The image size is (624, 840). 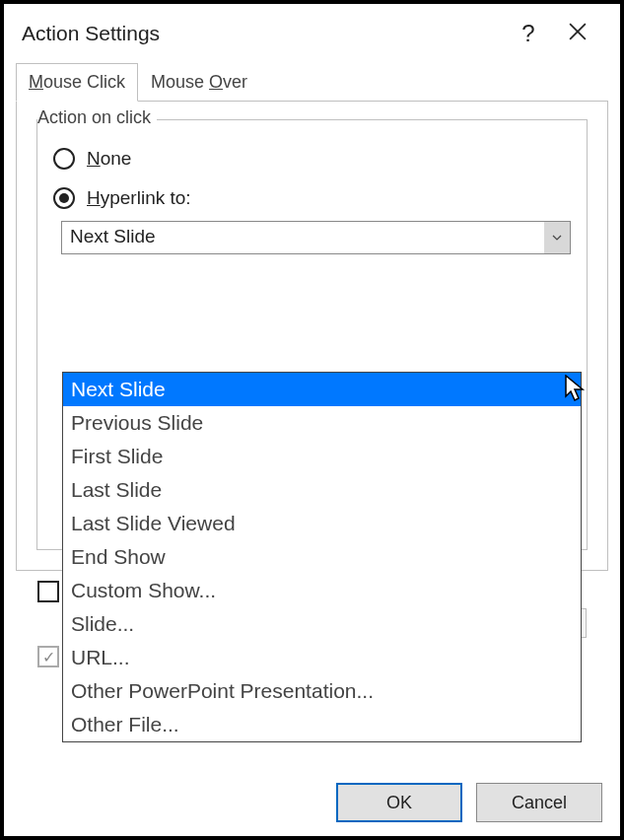 What do you see at coordinates (321, 423) in the screenshot?
I see `dropdown-item-previous-slide: Previous Slide` at bounding box center [321, 423].